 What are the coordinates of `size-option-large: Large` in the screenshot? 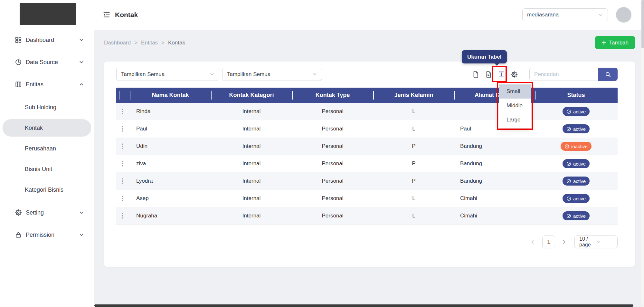 It's located at (515, 120).